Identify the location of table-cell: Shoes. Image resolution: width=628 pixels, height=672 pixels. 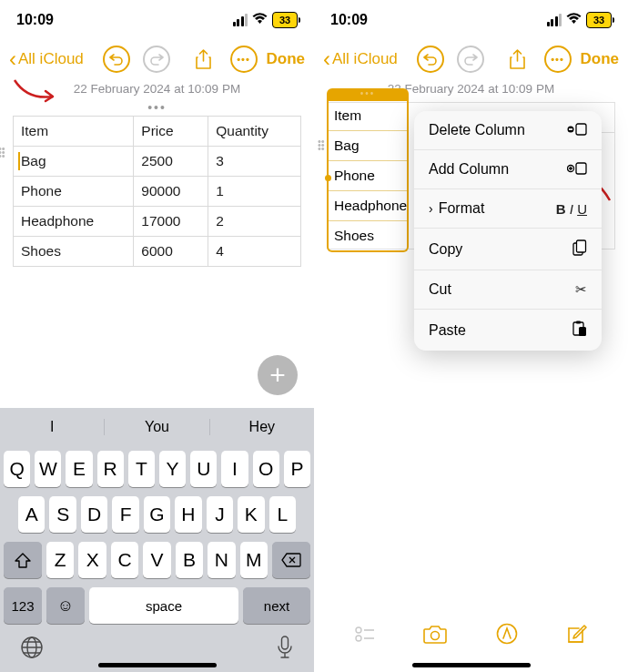
(368, 236).